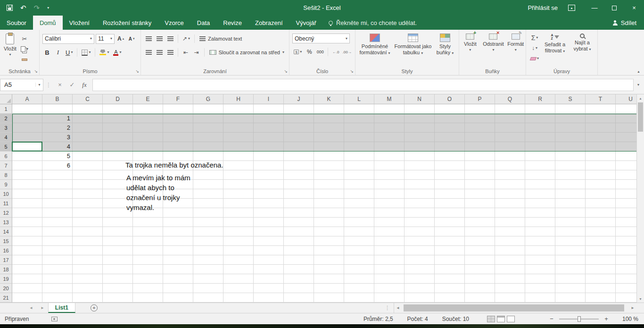 The image size is (644, 328). What do you see at coordinates (269, 99) in the screenshot?
I see `column-header-I: I` at bounding box center [269, 99].